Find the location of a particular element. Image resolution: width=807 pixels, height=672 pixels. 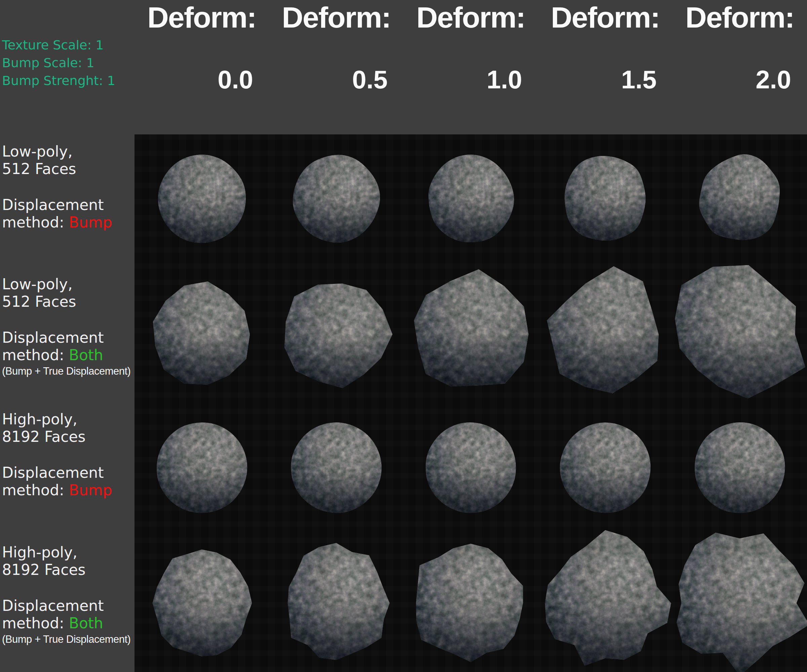

column-header-deform-1: Deform: is located at coordinates (336, 18).